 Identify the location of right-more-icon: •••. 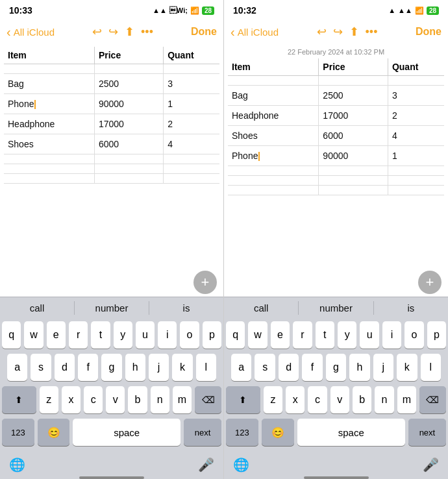
(371, 32).